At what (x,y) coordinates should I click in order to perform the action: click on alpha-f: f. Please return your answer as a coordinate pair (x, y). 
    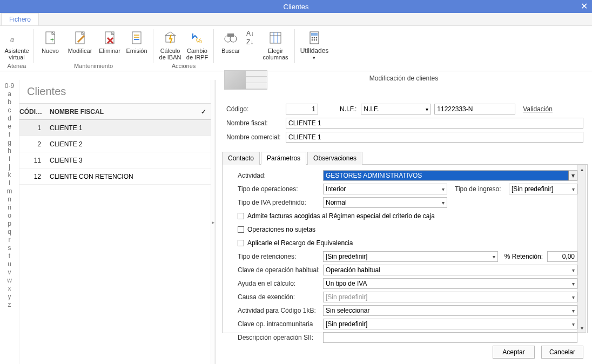
    Looking at the image, I should click on (10, 134).